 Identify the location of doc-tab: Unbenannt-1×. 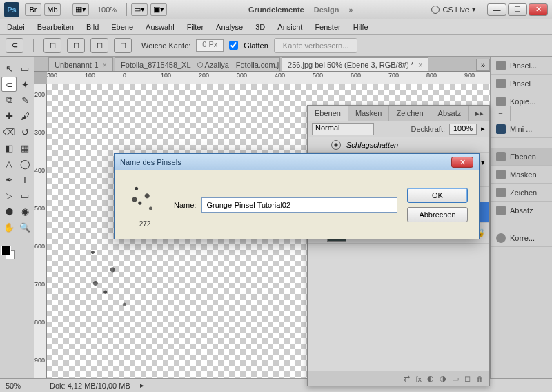
(81, 64).